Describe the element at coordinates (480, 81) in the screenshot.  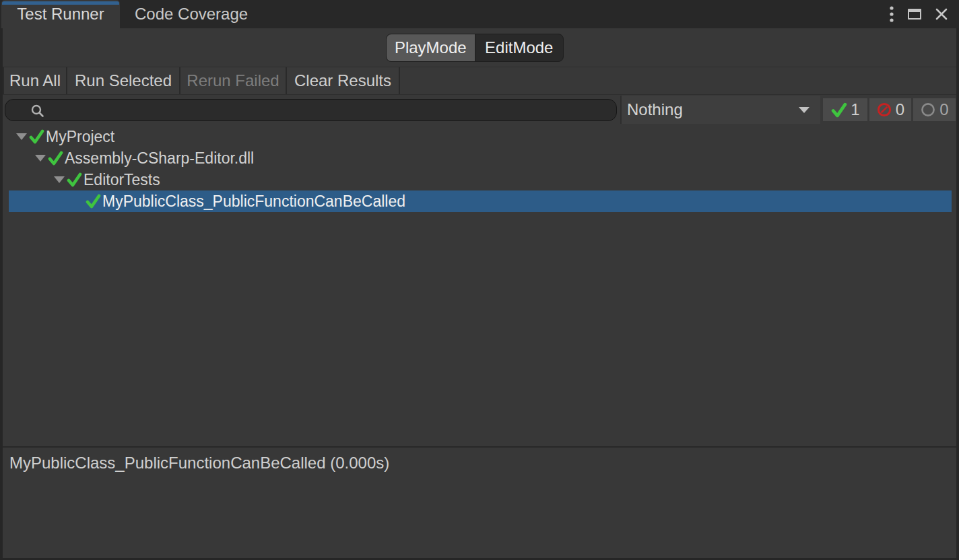
I see `run-toolbar: Run All Run Selected Rerun Failed Clear …` at that location.